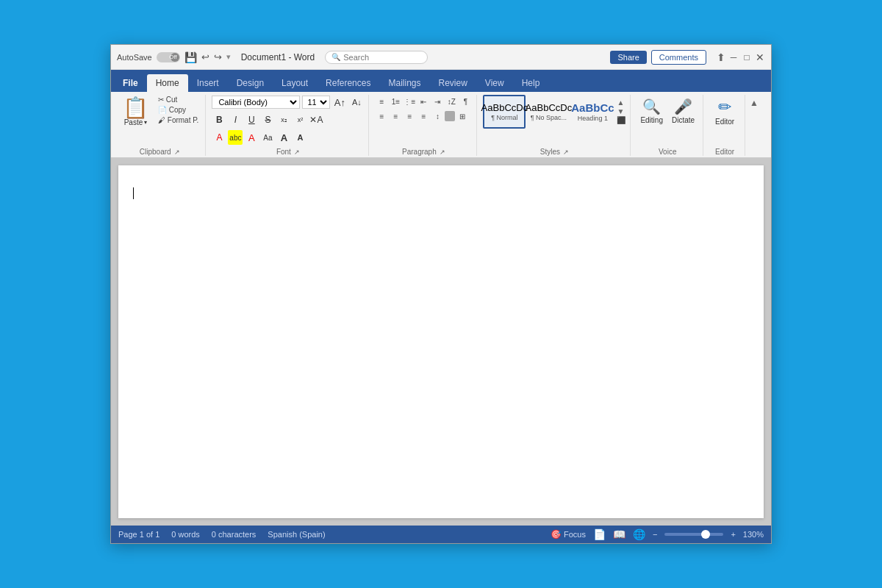 The height and width of the screenshot is (588, 882). What do you see at coordinates (135, 112) in the screenshot?
I see `paste-button: 📋 Paste ▾` at bounding box center [135, 112].